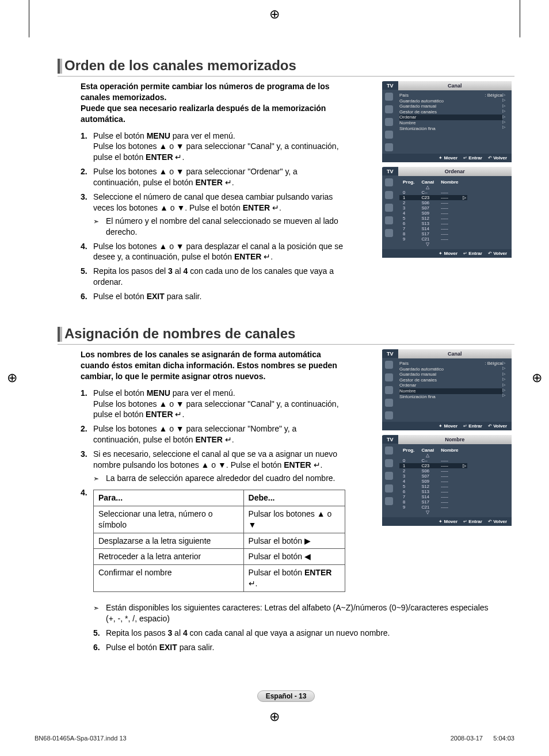  What do you see at coordinates (87, 434) in the screenshot?
I see `step-number: 2.` at bounding box center [87, 434].